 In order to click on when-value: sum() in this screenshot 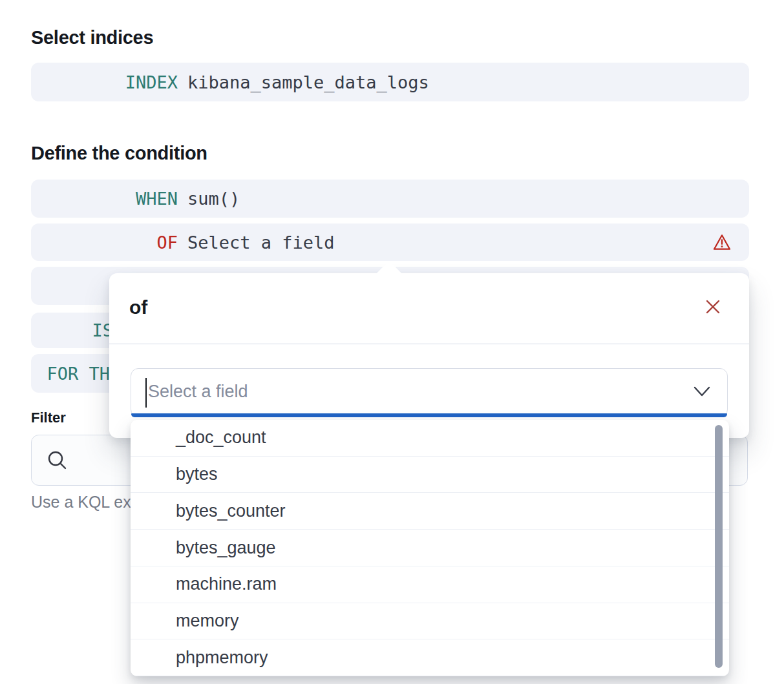, I will do `click(213, 199)`.